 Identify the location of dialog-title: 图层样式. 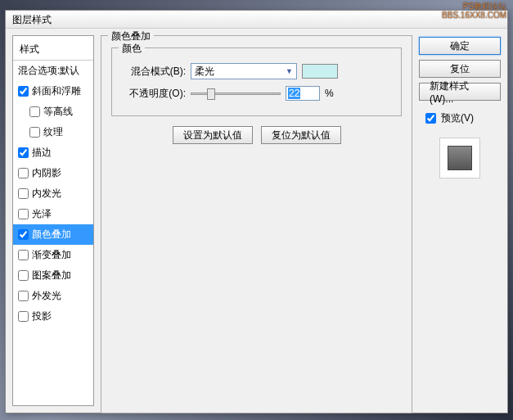
(257, 20).